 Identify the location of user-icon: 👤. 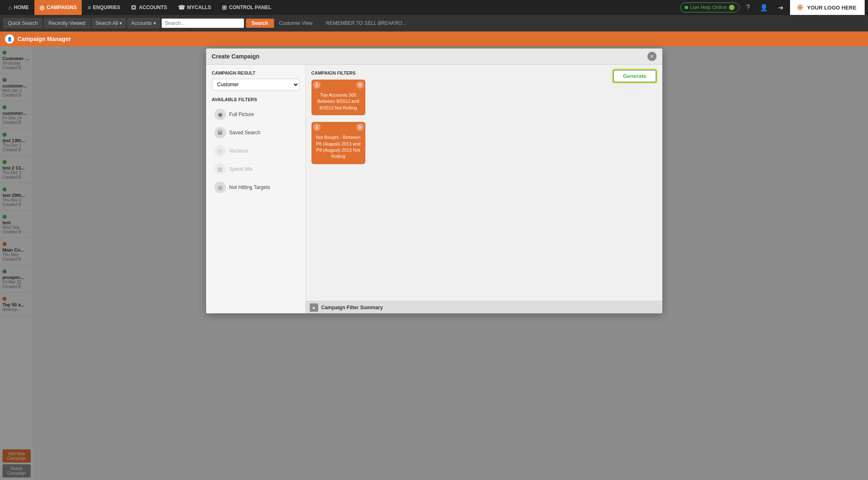
(764, 7).